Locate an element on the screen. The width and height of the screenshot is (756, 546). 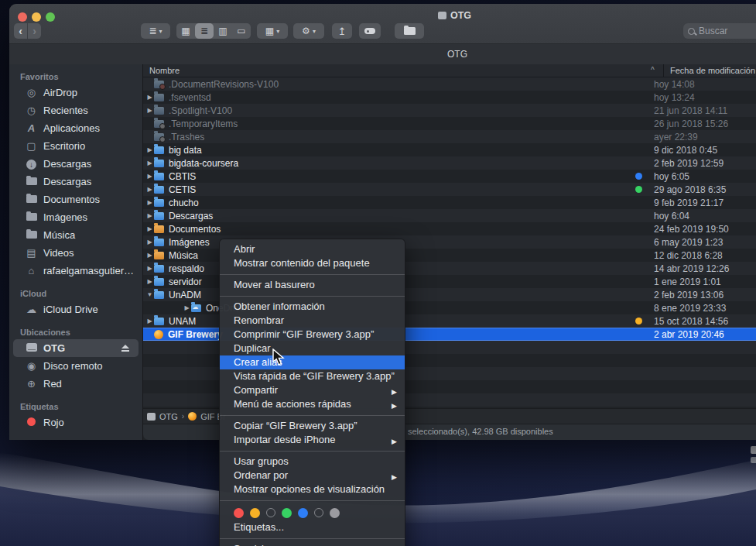
new-folder-button is located at coordinates (409, 31).